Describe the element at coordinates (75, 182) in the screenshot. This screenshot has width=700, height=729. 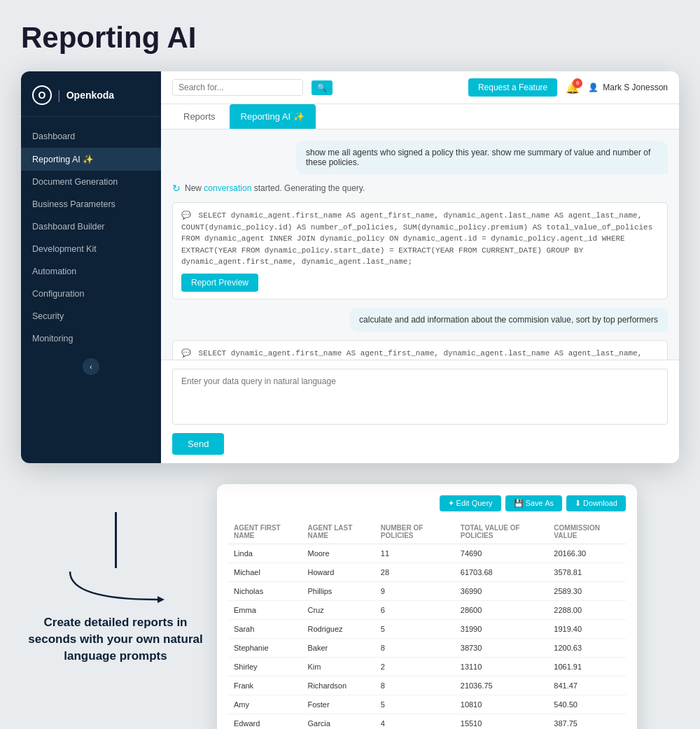
I see `sidebar-label-document-gen: Document Generation` at that location.